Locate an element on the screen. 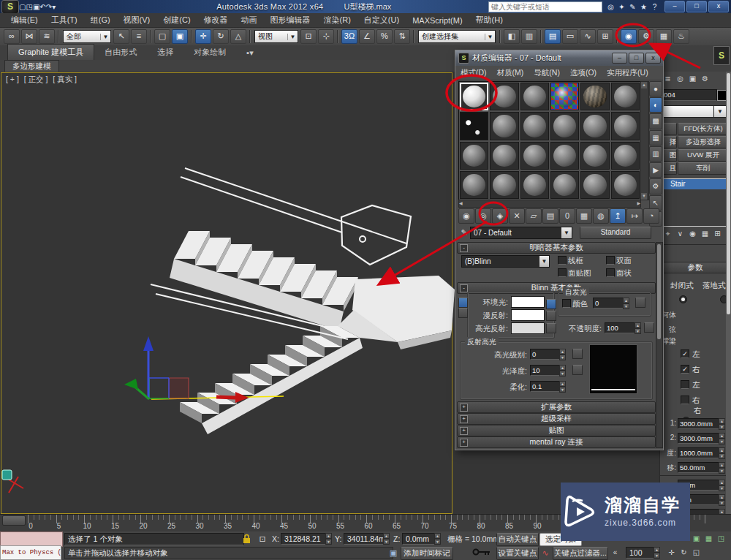 This screenshot has width=731, height=560. layout-spinner-2-field: 1000.0mm is located at coordinates (699, 453).